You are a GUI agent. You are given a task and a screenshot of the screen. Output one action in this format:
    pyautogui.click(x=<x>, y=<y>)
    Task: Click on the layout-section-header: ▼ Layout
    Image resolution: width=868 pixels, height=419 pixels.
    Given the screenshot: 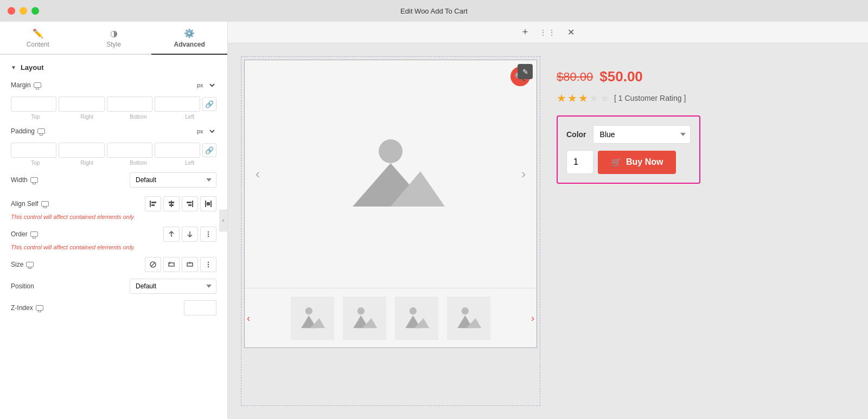 What is the action you would take?
    pyautogui.click(x=114, y=67)
    